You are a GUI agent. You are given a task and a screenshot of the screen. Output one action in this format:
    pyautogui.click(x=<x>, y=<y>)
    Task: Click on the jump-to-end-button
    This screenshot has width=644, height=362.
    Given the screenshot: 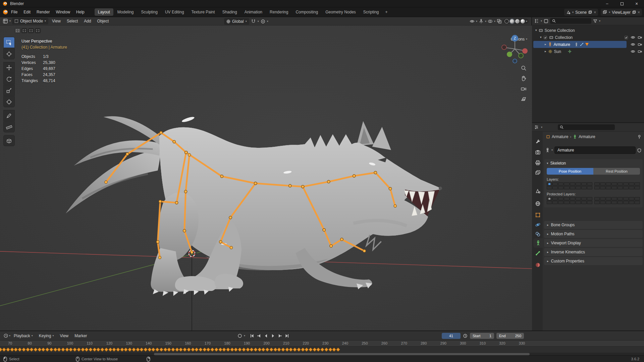 What is the action you would take?
    pyautogui.click(x=287, y=336)
    